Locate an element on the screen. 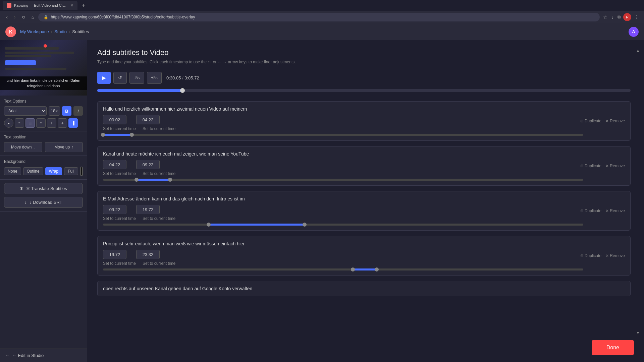  tab-title: Kapwing — Edit Video and Cre... is located at coordinates (41, 5).